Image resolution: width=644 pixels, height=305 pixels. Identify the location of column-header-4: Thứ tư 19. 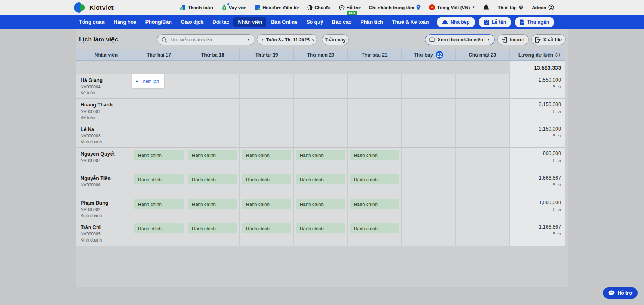
(267, 55).